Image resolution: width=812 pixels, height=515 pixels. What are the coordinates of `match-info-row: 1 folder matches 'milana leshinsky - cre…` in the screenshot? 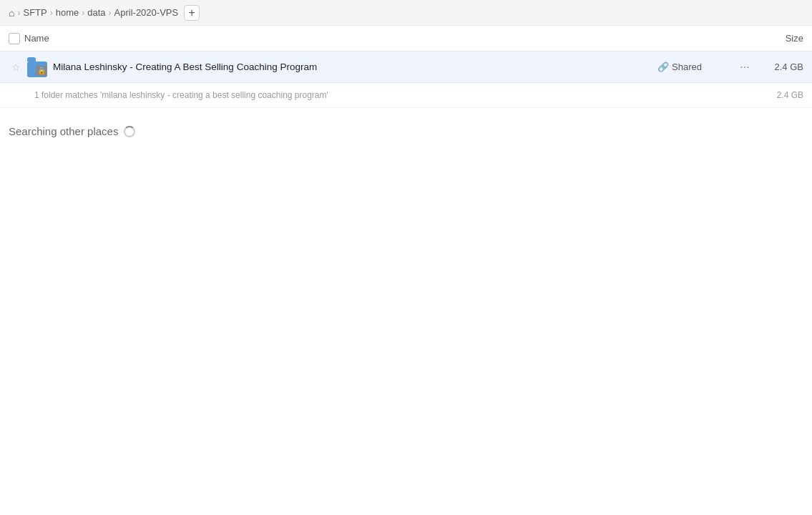 It's located at (406, 96).